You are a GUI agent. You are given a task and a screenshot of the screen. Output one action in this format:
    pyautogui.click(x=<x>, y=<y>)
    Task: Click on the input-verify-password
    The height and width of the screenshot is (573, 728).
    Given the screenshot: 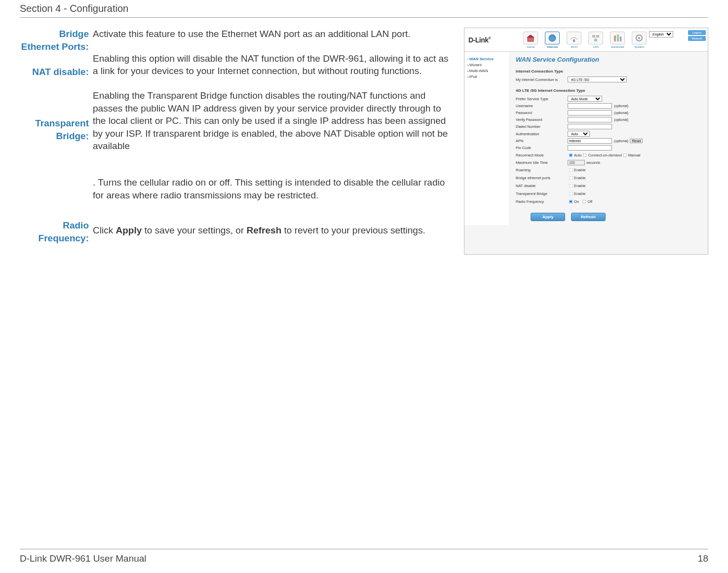 What is the action you would take?
    pyautogui.click(x=590, y=119)
    